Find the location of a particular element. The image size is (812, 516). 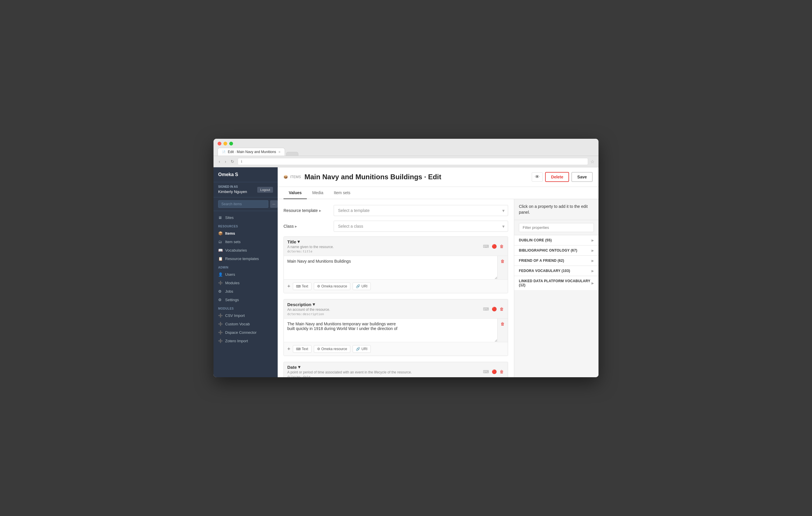

sidebar-item-itemsets: 🗂 Item sets is located at coordinates (245, 242).